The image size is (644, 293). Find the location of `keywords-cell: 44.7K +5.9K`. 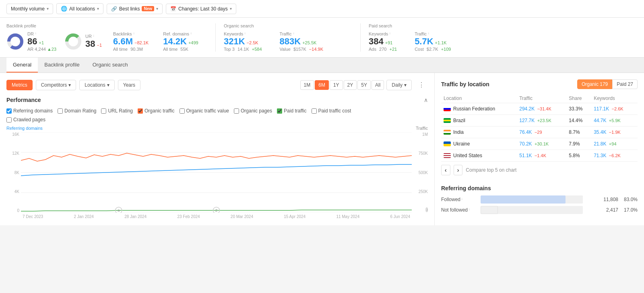

keywords-cell: 44.7K +5.9K is located at coordinates (614, 121).